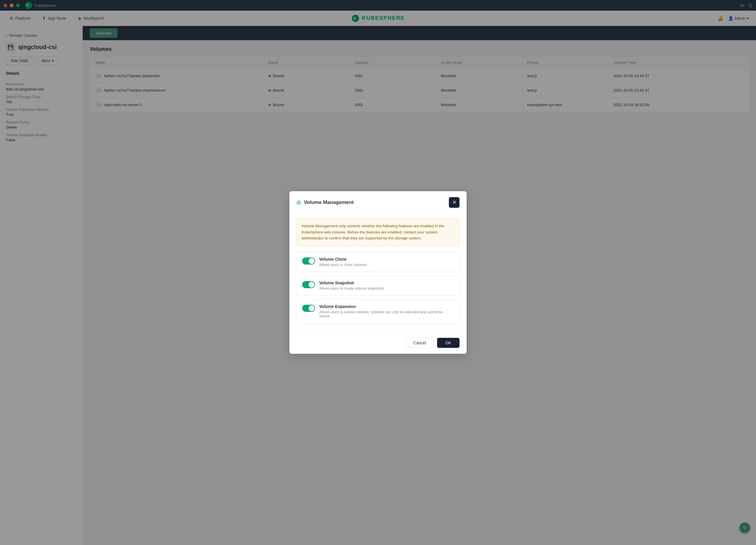 The height and width of the screenshot is (545, 756). Describe the element at coordinates (309, 261) in the screenshot. I see `volume-clone-toggle` at that location.